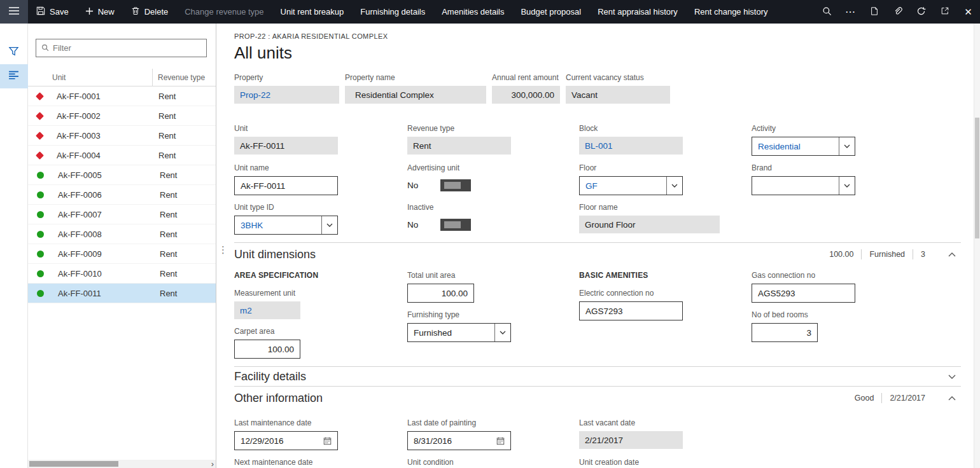 This screenshot has height=468, width=980. What do you see at coordinates (440, 293) in the screenshot?
I see `total-unit-area-input: 100.00` at bounding box center [440, 293].